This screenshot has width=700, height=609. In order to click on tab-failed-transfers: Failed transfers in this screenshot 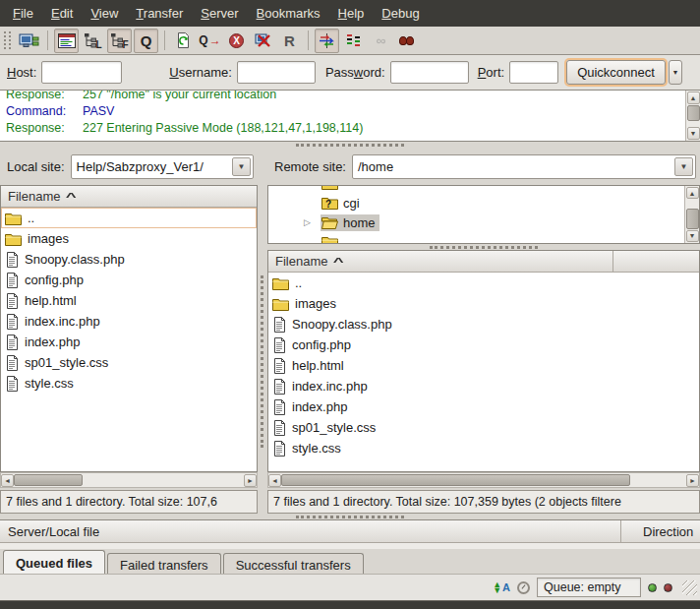, I will do `click(164, 563)`.